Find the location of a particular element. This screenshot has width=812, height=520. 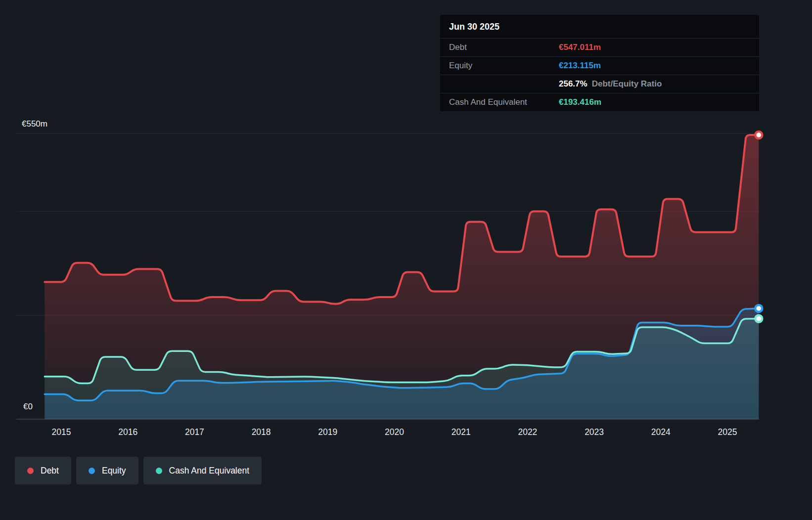

x-axis-label: 2021 is located at coordinates (461, 432).